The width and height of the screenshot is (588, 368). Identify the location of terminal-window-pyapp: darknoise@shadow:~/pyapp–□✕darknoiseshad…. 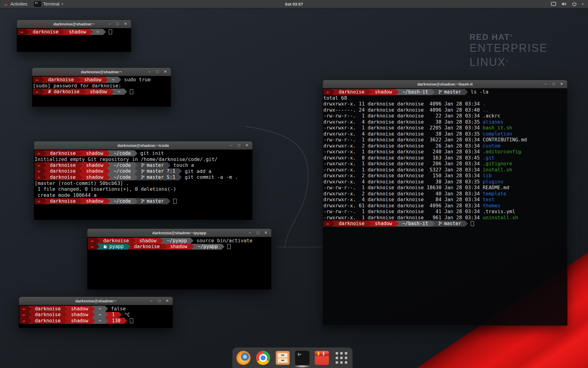
(179, 259).